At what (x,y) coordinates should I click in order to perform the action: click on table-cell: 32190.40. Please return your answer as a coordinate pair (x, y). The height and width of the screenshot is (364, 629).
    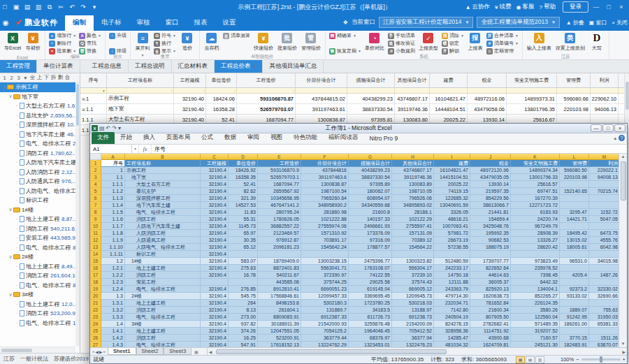
    Looking at the image, I should click on (190, 109).